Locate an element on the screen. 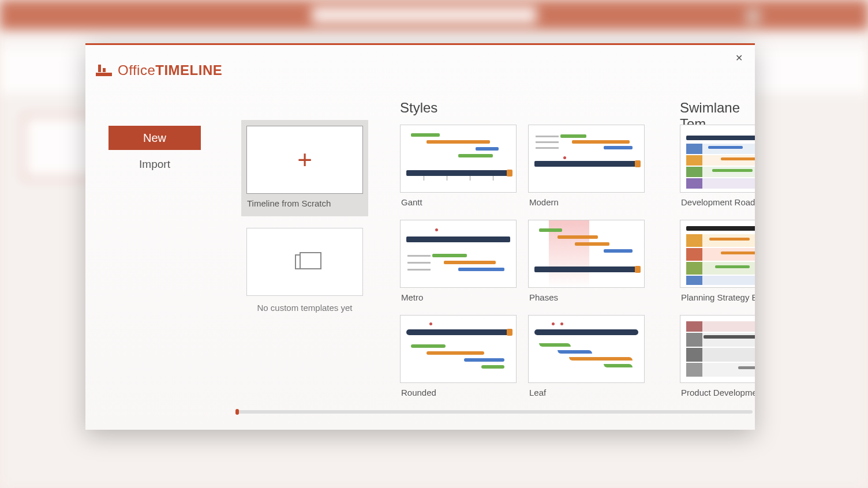 This screenshot has width=868, height=488. swimlane-grid: Development Roadm Planning Strategy BI is located at coordinates (717, 261).